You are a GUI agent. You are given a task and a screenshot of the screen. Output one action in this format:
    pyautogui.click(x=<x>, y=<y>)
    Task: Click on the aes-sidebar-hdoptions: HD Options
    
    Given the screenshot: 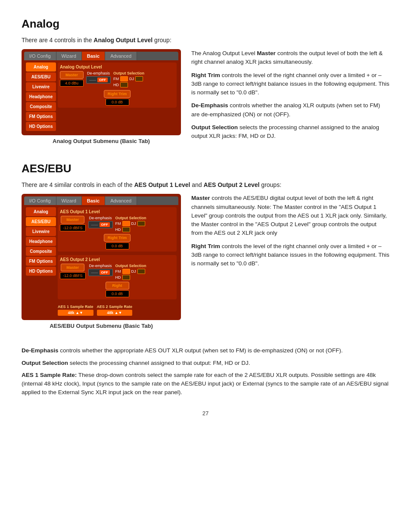 What is the action you would take?
    pyautogui.click(x=41, y=271)
    